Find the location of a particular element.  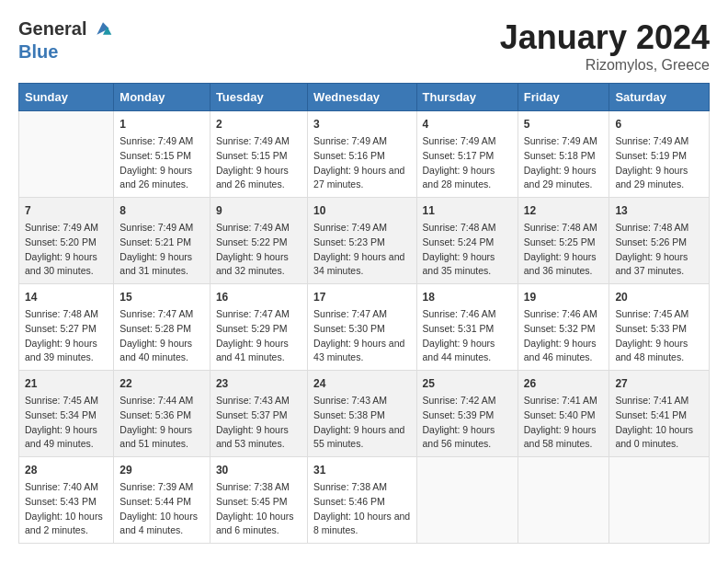

subtitle: Rizomylos, Greece is located at coordinates (605, 65).